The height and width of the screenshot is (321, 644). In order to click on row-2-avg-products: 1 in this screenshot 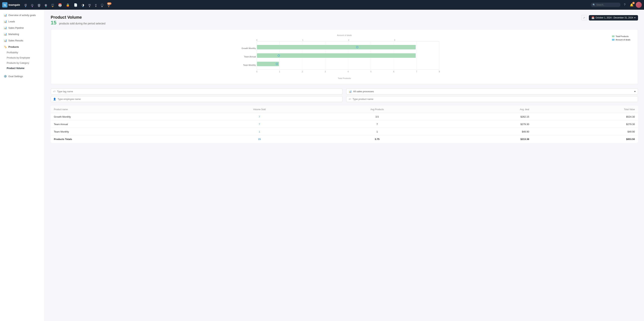, I will do `click(377, 132)`.